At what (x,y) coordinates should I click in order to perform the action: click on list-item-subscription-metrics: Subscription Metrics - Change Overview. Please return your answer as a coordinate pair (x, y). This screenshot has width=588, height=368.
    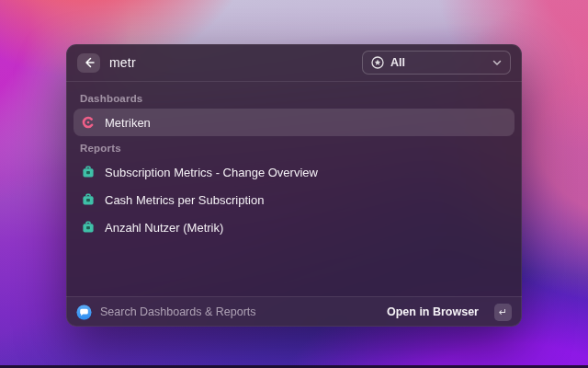
    Looking at the image, I should click on (294, 172).